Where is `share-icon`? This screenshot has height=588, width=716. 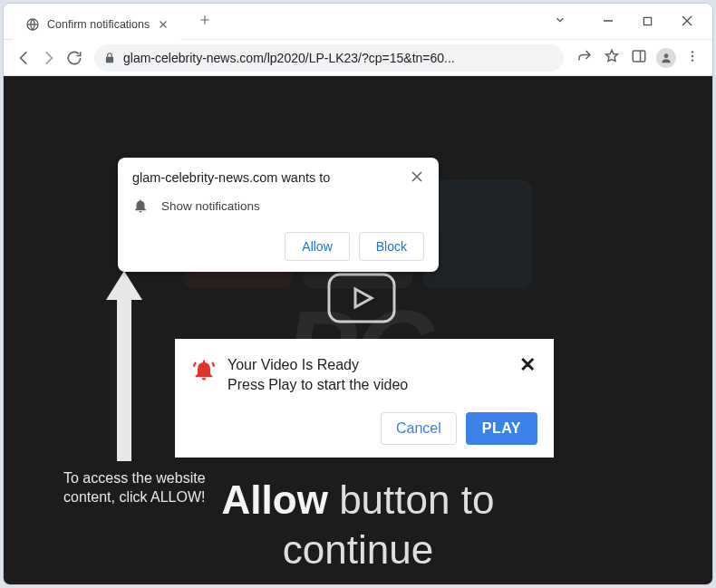 share-icon is located at coordinates (585, 58).